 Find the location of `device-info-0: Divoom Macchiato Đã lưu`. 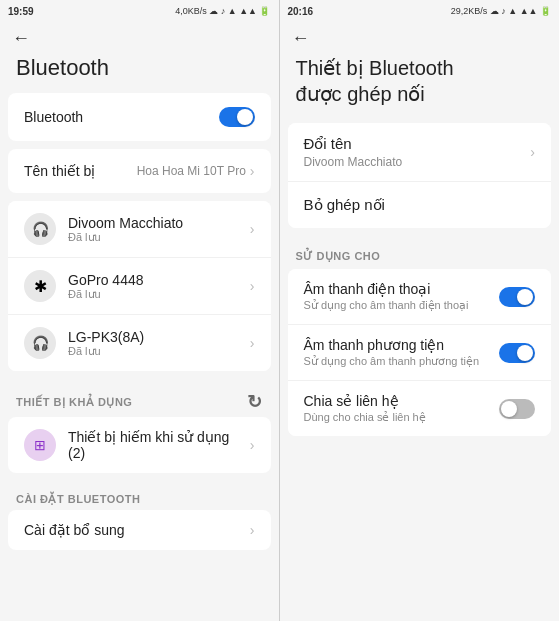

device-info-0: Divoom Macchiato Đã lưu is located at coordinates (153, 230).